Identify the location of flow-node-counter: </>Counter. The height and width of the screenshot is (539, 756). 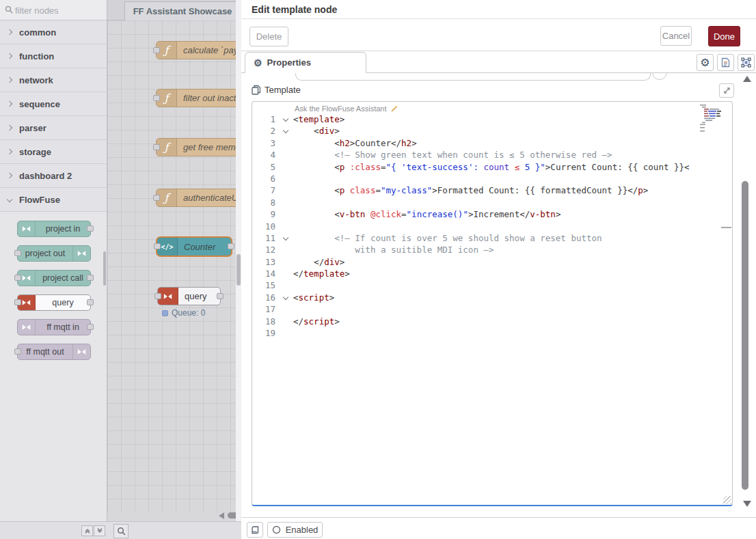
(194, 247).